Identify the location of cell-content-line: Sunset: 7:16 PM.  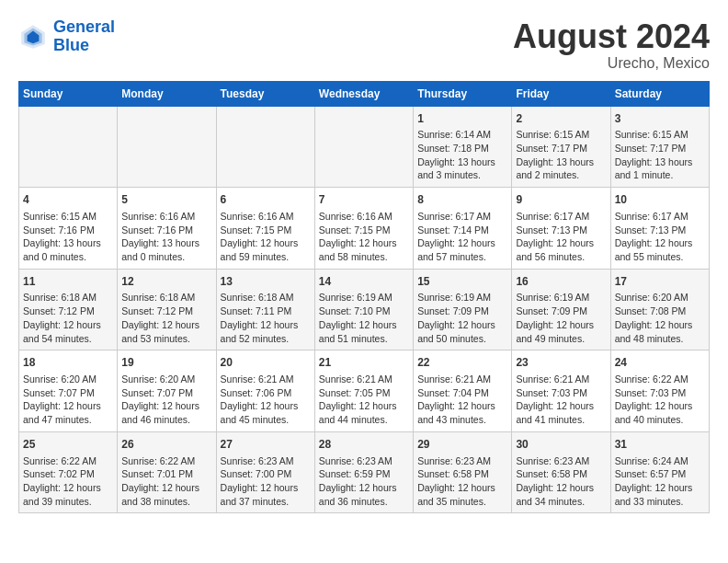
(68, 230).